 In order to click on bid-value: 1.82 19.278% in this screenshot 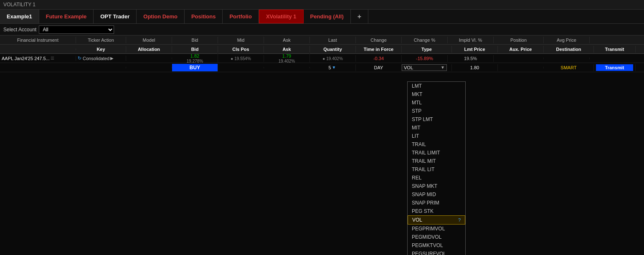, I will do `click(195, 58)`.